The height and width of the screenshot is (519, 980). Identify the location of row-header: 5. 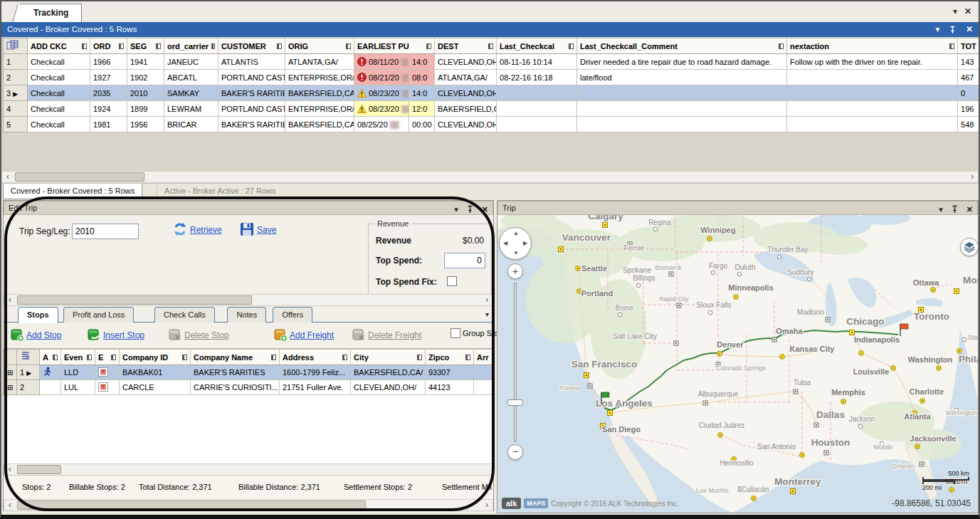
(16, 125).